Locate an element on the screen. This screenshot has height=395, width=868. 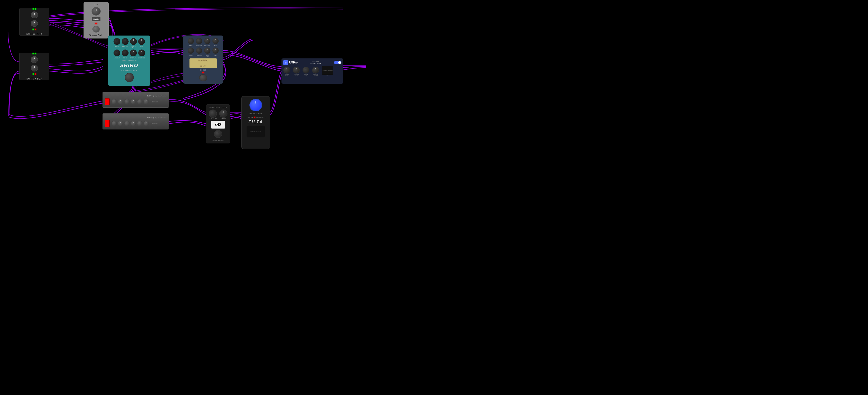
fatfrog1-header: FatFrog High Gain Amplifier is located at coordinates (136, 95).